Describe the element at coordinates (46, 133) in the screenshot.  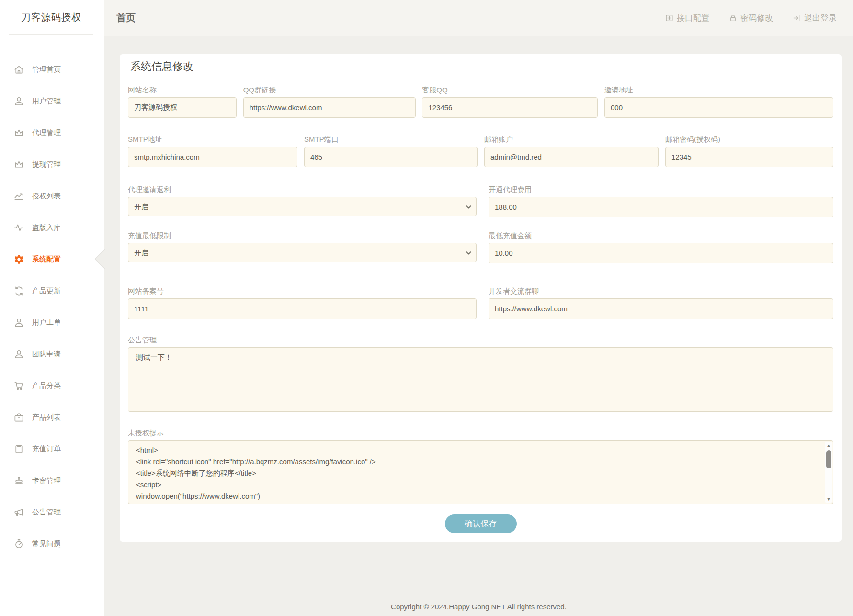
I see `sidebar-item-label: 代理管理` at that location.